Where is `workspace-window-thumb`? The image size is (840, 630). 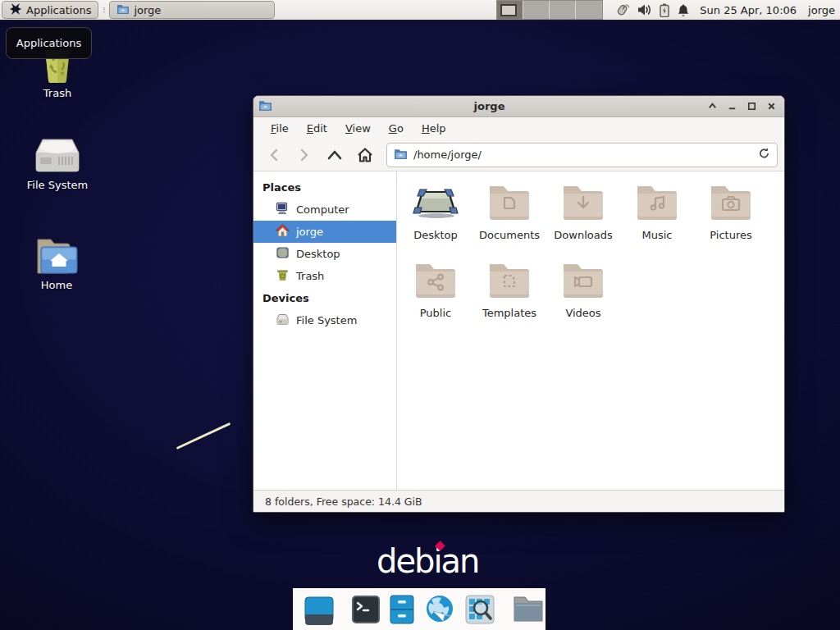
workspace-window-thumb is located at coordinates (509, 10).